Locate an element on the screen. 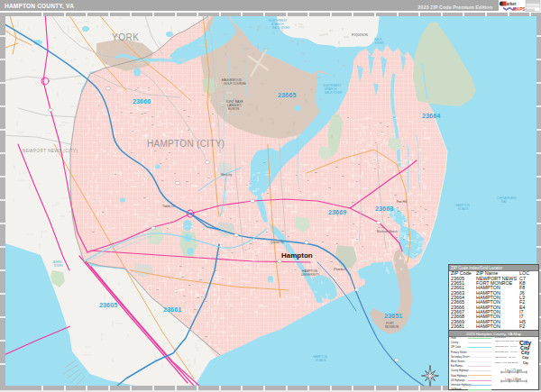 This screenshot has width=541, height=392. svg-text: MONROE is located at coordinates (392, 327).